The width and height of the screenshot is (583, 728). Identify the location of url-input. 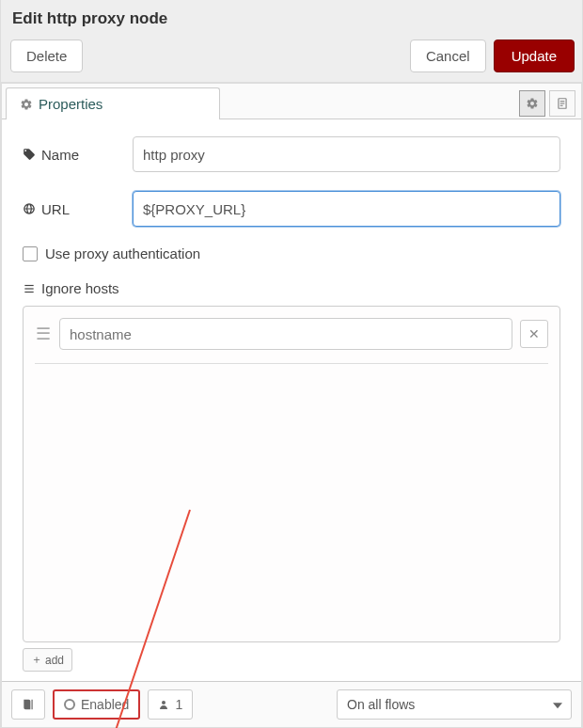
(346, 209).